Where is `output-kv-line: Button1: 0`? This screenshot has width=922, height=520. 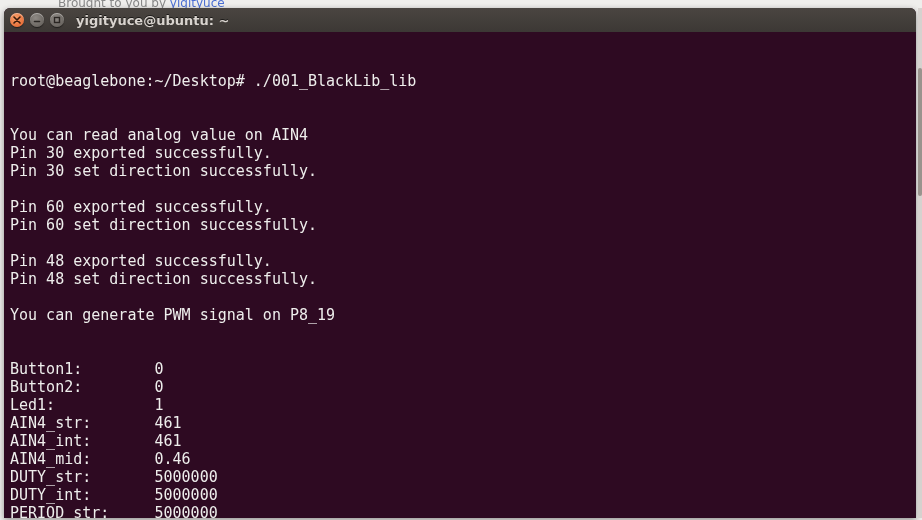 output-kv-line: Button1: 0 is located at coordinates (460, 369).